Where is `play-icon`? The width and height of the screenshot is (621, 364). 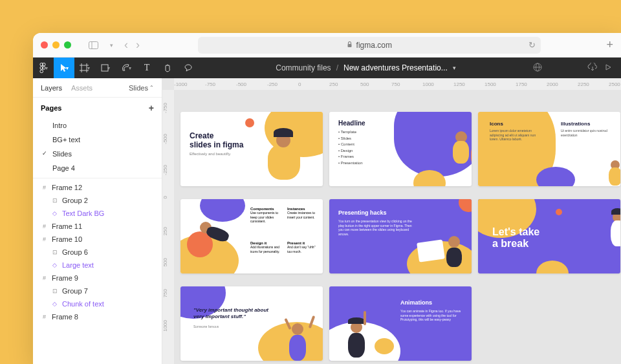
play-icon is located at coordinates (608, 69).